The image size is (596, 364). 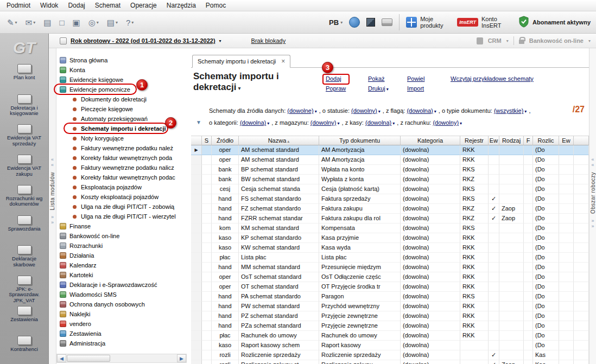 What do you see at coordinates (122, 314) in the screenshot?
I see `tree-item-naklejki: Naklejki` at bounding box center [122, 314].